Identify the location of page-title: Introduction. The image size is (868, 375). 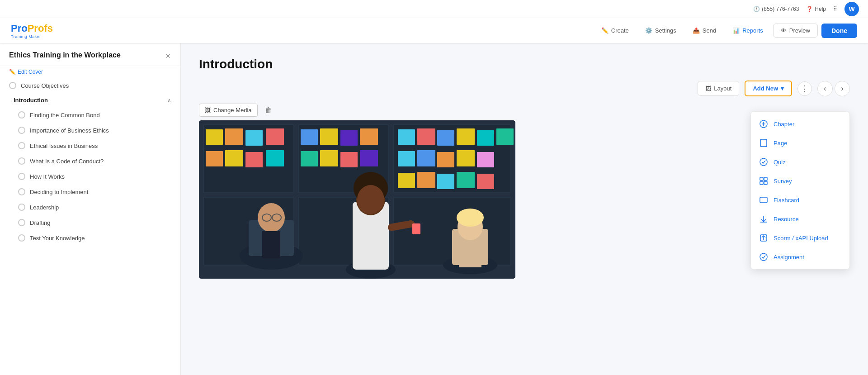
(524, 64).